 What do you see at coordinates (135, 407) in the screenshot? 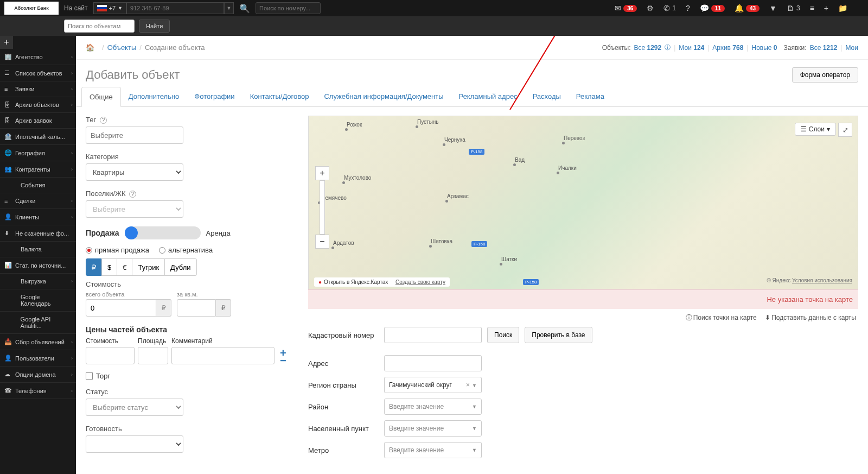
I see `status-select: Выберите статус` at bounding box center [135, 407].